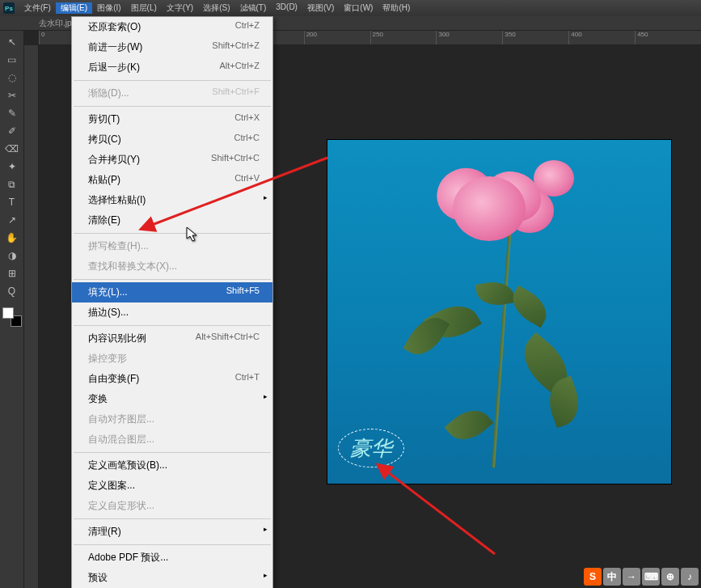 The width and height of the screenshot is (701, 588). Describe the element at coordinates (358, 8) in the screenshot. I see `menu-9: 窗口(W)` at that location.